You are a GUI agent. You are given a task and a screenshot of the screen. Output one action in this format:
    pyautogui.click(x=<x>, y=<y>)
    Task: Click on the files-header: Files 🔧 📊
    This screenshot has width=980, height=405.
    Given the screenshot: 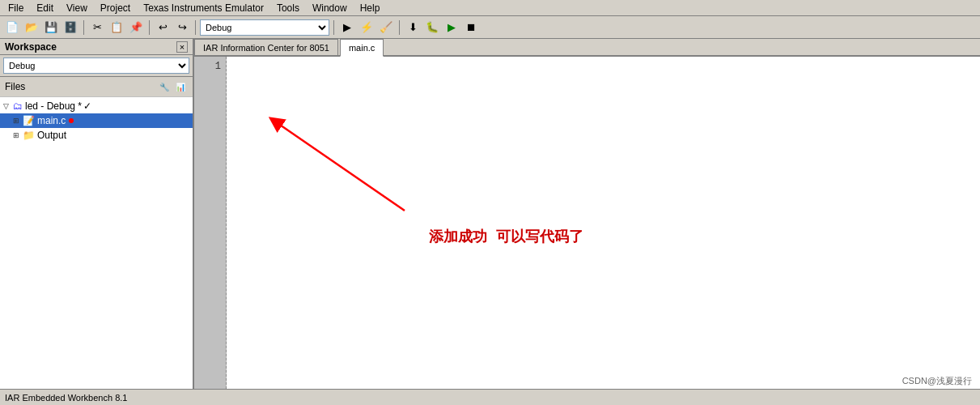 What is the action you would take?
    pyautogui.click(x=96, y=87)
    